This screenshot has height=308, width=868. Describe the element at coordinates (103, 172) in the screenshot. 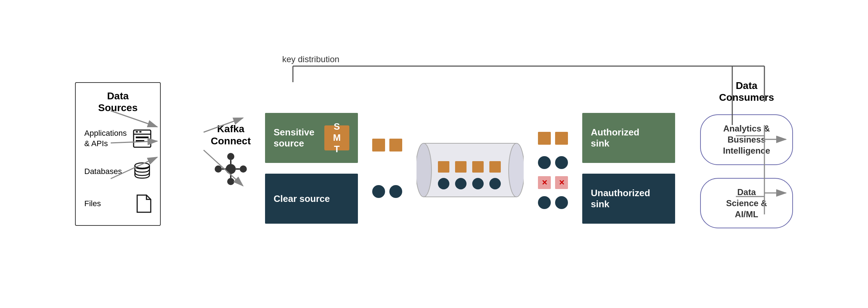

I see `source-label-databases: Databases` at that location.